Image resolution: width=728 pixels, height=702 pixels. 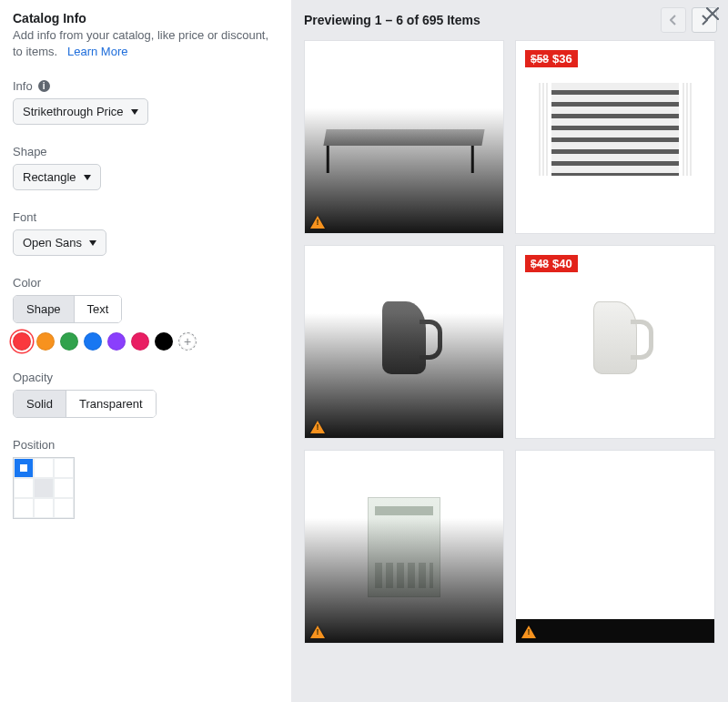 I want to click on position-group: Position, so click(x=143, y=479).